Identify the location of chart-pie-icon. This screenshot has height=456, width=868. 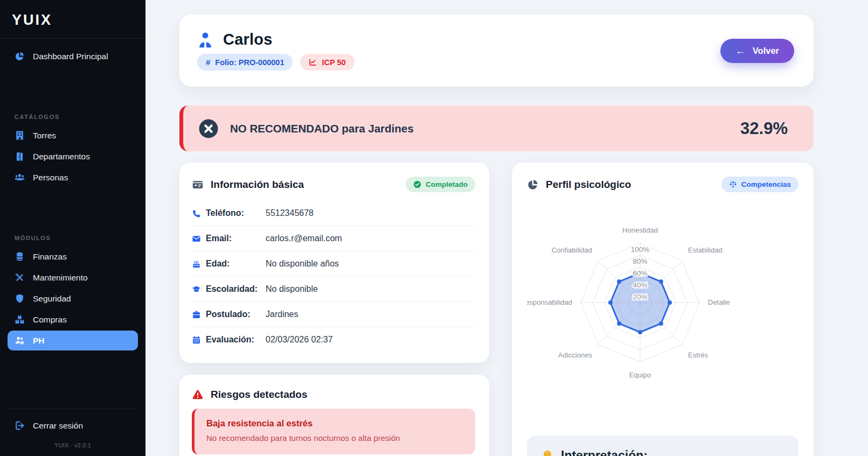
(19, 56).